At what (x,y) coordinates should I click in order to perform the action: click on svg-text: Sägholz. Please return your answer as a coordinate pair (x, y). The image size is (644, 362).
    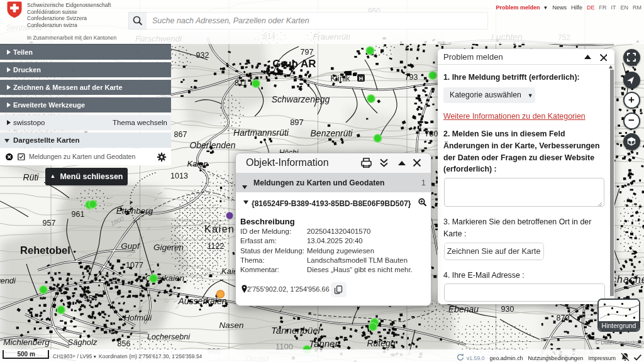
    Looking at the image, I should click on (83, 342).